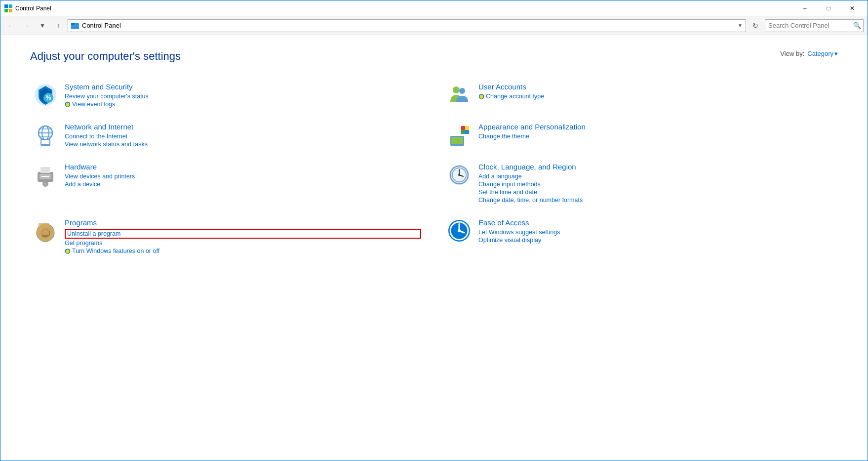  I want to click on appearance-content: Appearance and Personalization Change th…, so click(657, 131).